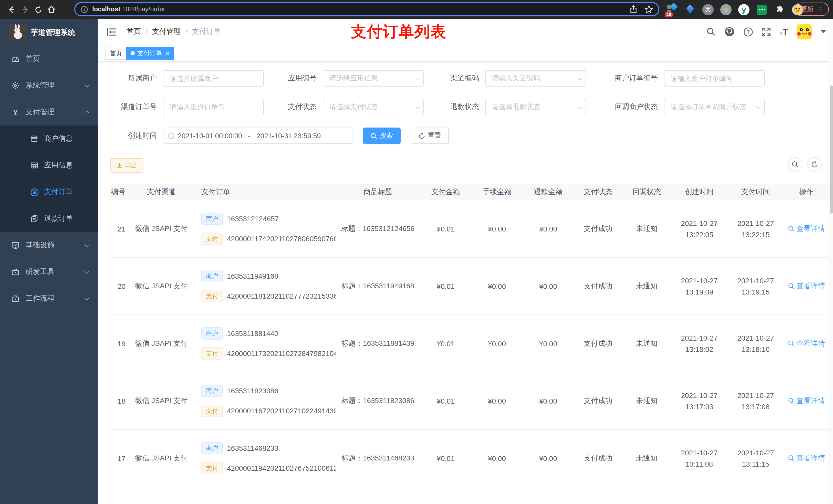  Describe the element at coordinates (127, 166) in the screenshot. I see `export-button: 导出` at that location.